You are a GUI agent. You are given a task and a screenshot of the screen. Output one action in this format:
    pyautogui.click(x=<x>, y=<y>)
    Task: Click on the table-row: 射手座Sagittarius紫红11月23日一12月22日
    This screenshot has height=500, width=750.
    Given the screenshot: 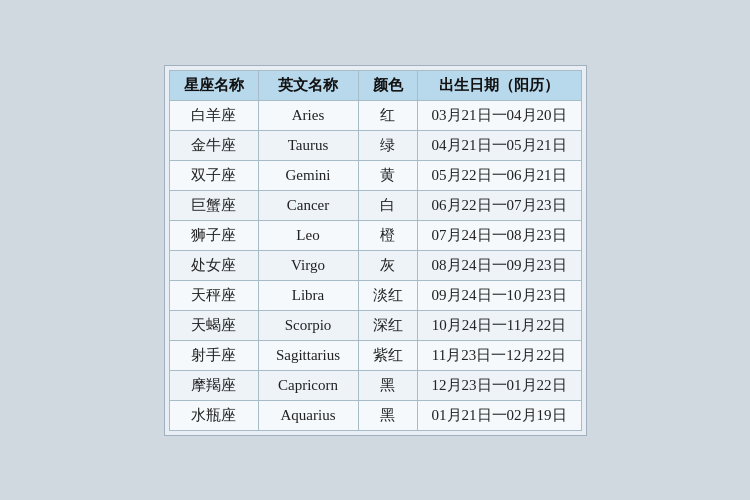 What is the action you would take?
    pyautogui.click(x=375, y=355)
    